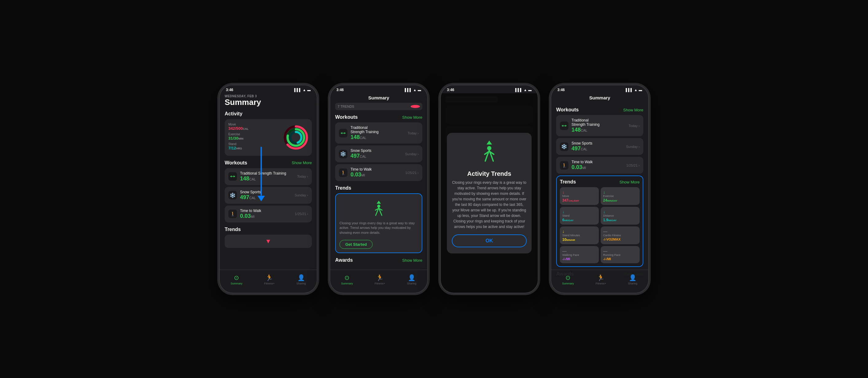 This screenshot has height=378, width=868. What do you see at coordinates (633, 110) in the screenshot?
I see `workouts-show-more-4: Show More` at bounding box center [633, 110].